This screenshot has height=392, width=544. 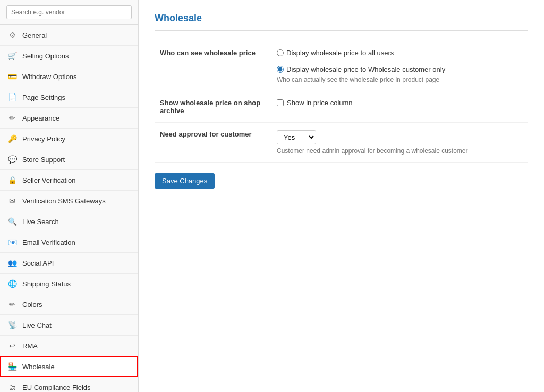 I want to click on field-content-need-approval: YesNoCustomer need admin approval for be…, so click(x=400, y=142).